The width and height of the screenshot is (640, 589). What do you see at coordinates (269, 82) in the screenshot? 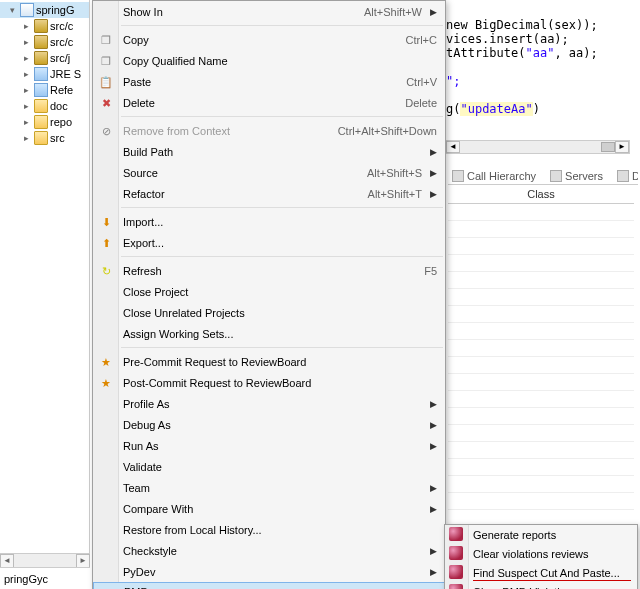
I see `menu-paste: 📋PasteCtrl+V` at bounding box center [269, 82].